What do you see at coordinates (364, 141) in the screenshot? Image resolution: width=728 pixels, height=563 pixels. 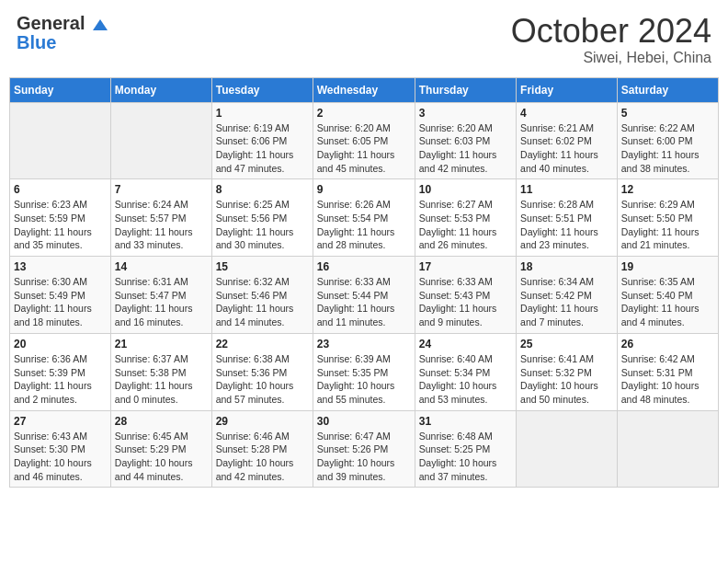 I see `day-cell: 2Sunrise: 6:20 AM Sunset: 6:05 PM Daylig…` at bounding box center [364, 141].